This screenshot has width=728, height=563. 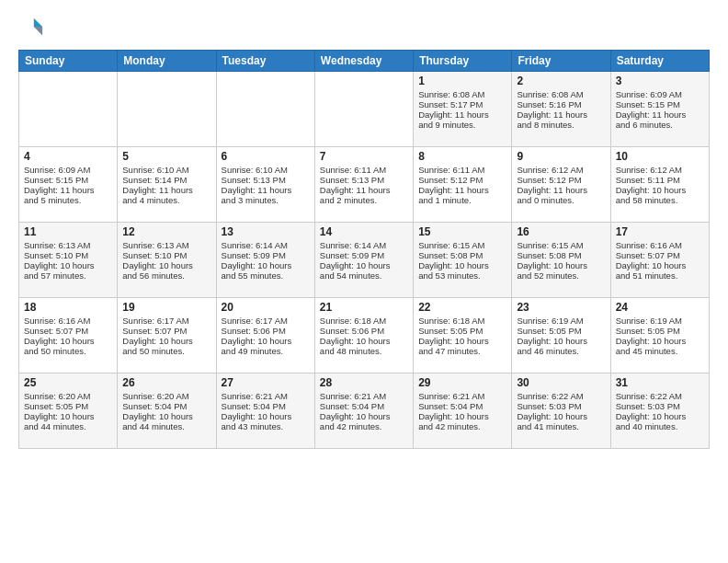 What do you see at coordinates (265, 185) in the screenshot?
I see `calendar-cell: 6Sunrise: 6:10 AMSunset: 5:13 PMDaylight…` at bounding box center [265, 185].